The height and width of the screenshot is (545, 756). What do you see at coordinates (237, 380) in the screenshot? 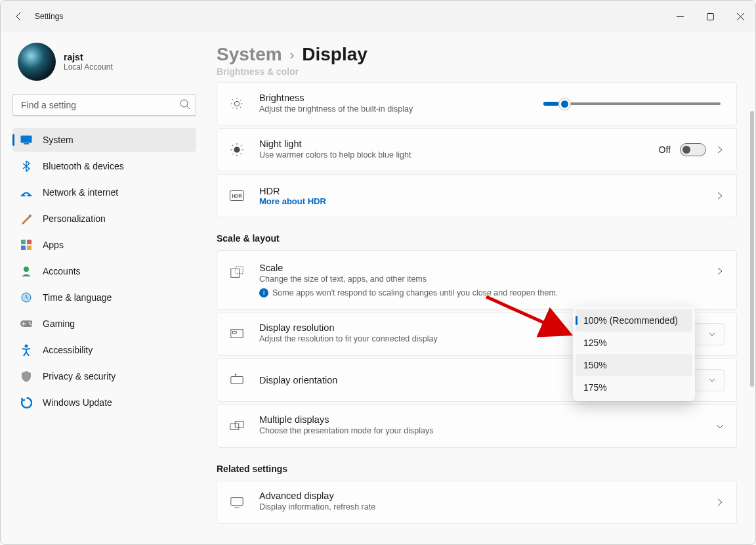
I see `orientation-icon` at bounding box center [237, 380].